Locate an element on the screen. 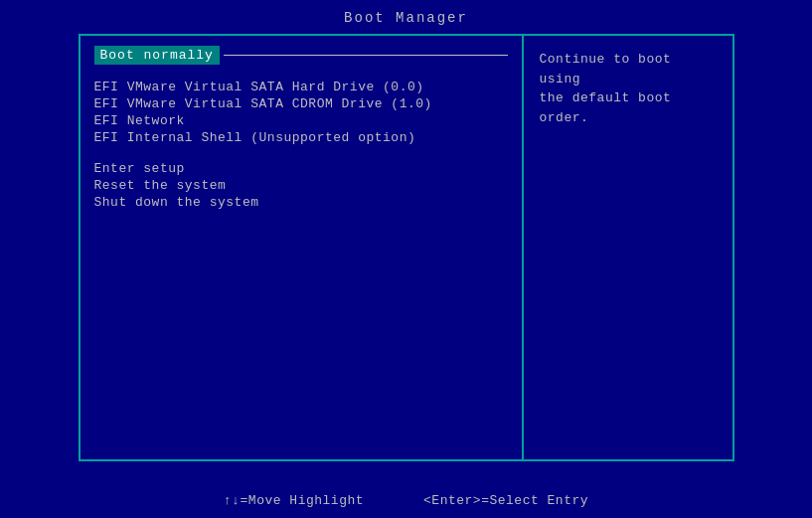 This screenshot has height=518, width=812. title-text: Boot Manager is located at coordinates (406, 18).